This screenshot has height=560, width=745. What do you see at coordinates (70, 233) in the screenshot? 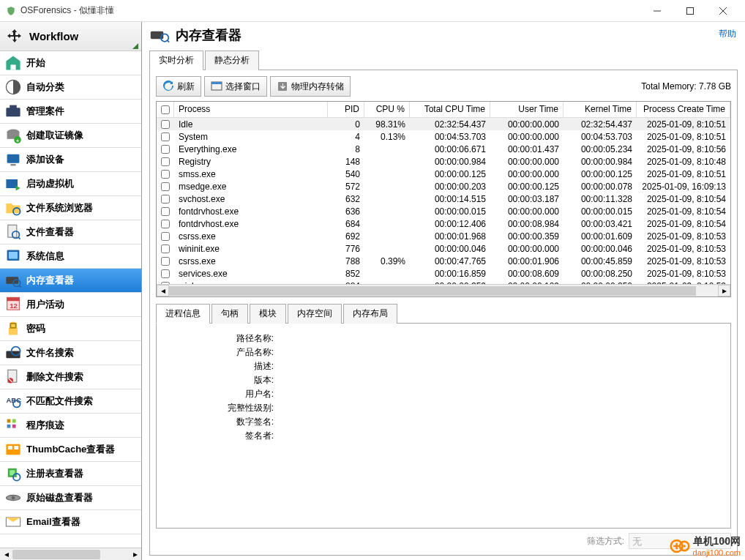
I see `sidebar-item-7: 文件查看器` at bounding box center [70, 233].